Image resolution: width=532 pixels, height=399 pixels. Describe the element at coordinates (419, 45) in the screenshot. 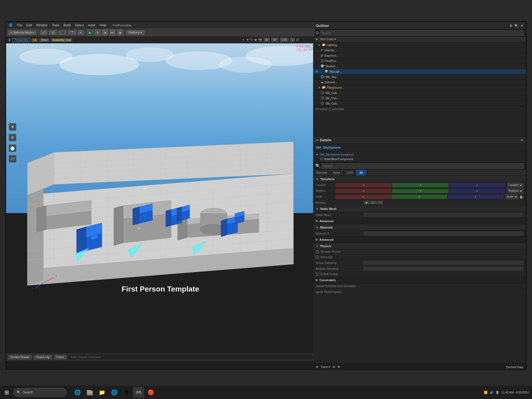

I see `outliner-lighting-folder: ▼ 📁 Lighting` at that location.